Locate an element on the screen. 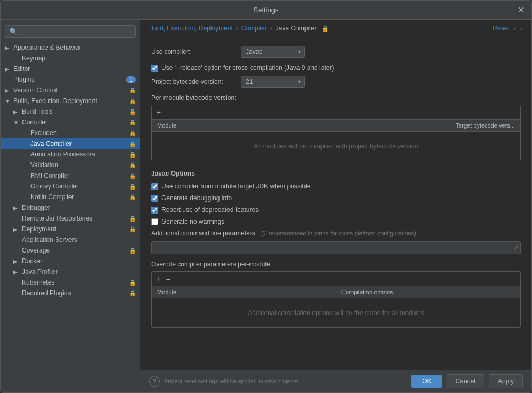  nav-forward-button: › is located at coordinates (521, 28).